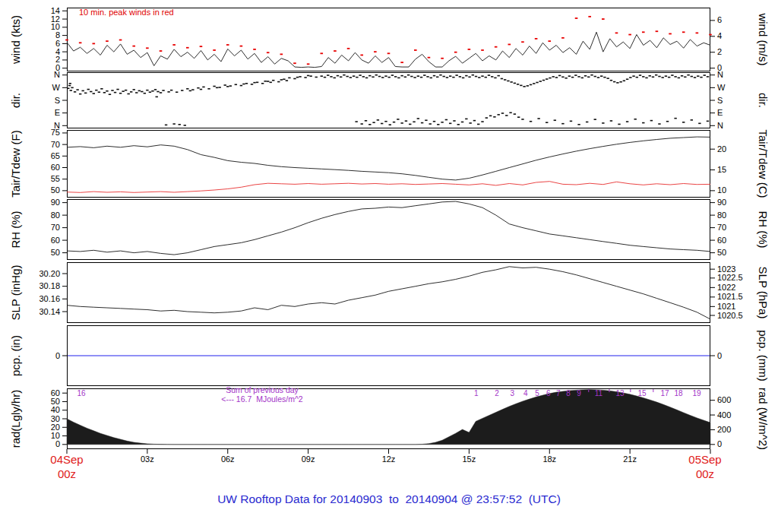  I want to click on panel-frame-dir, so click(389, 100).